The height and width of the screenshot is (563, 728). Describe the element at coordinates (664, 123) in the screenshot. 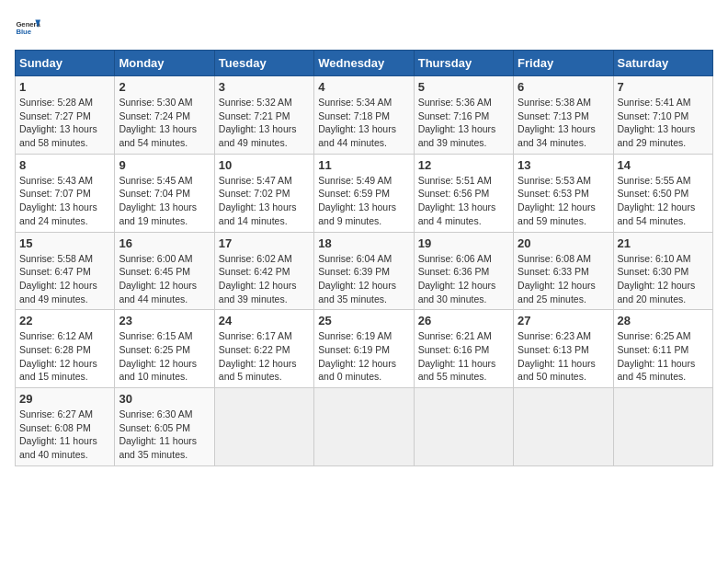

I see `day-info: Sunrise: 5:41 AM Sunset: 7:10 PM Dayligh…` at that location.